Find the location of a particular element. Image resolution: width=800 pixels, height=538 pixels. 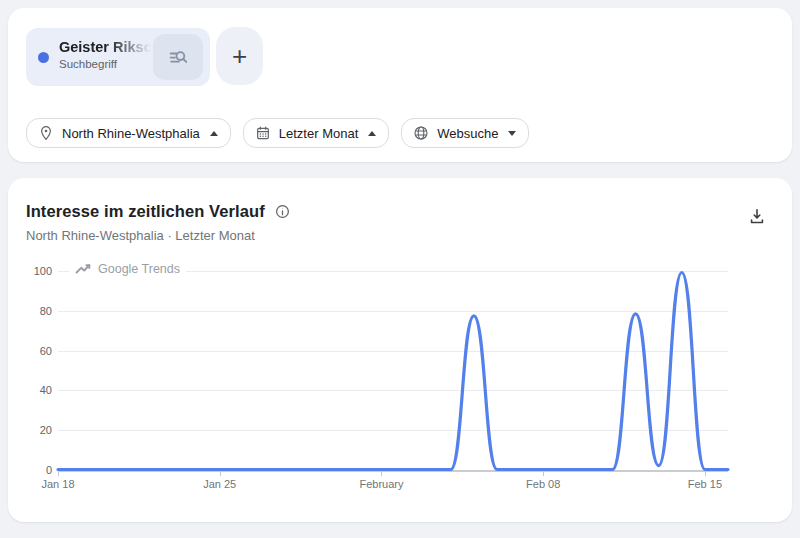

series-color-dot is located at coordinates (44, 58).